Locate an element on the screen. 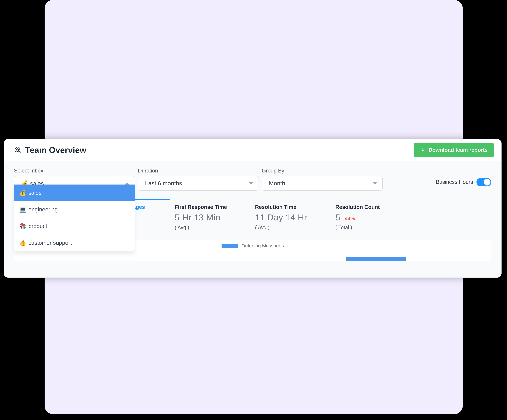  metric-value: 11 Day 14 Hr is located at coordinates (281, 217).